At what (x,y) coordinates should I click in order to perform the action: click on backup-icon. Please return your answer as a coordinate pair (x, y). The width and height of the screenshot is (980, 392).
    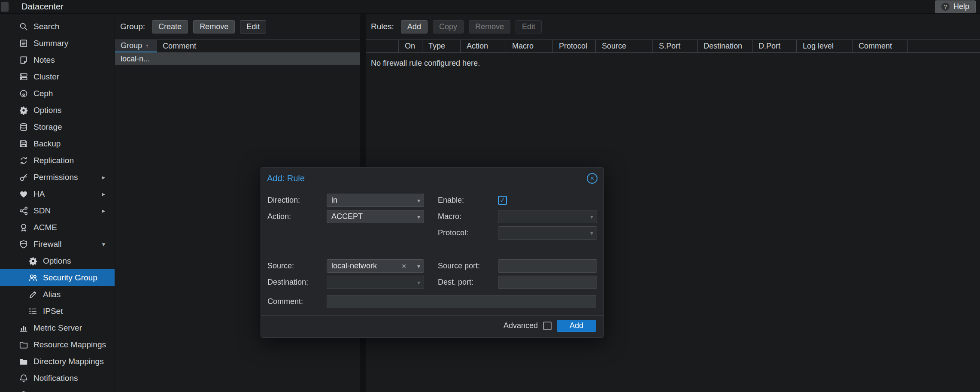
    Looking at the image, I should click on (24, 144).